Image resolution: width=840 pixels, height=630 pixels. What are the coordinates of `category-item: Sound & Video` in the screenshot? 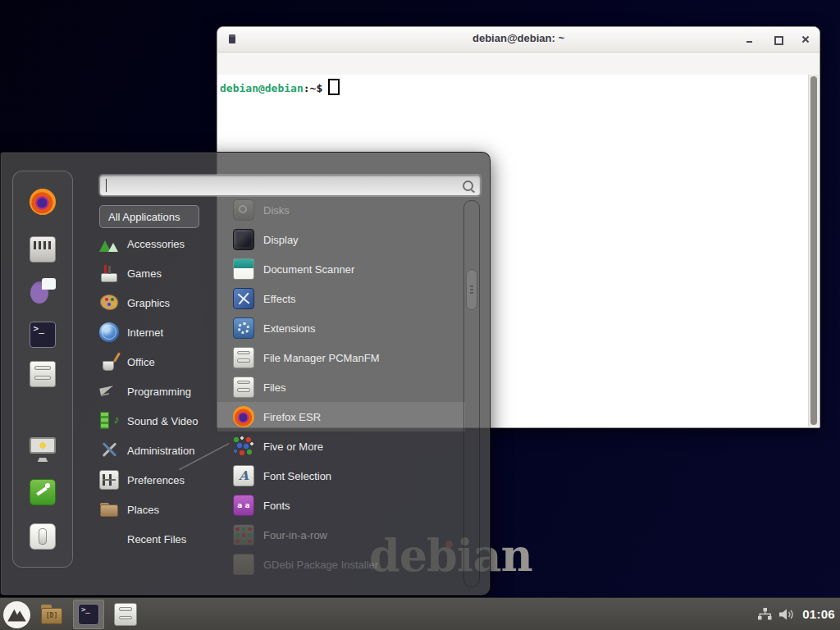 It's located at (161, 421).